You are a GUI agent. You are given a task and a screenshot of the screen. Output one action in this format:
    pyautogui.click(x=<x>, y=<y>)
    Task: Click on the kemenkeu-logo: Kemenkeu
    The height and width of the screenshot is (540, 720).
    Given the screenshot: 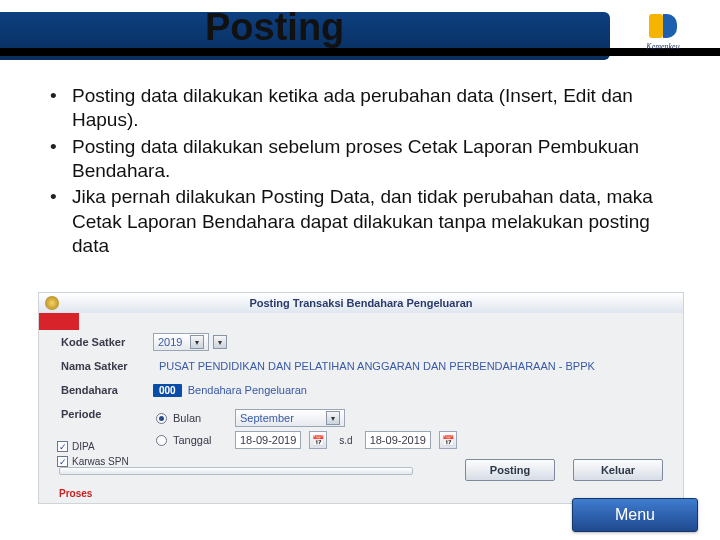 What is the action you would take?
    pyautogui.click(x=663, y=36)
    